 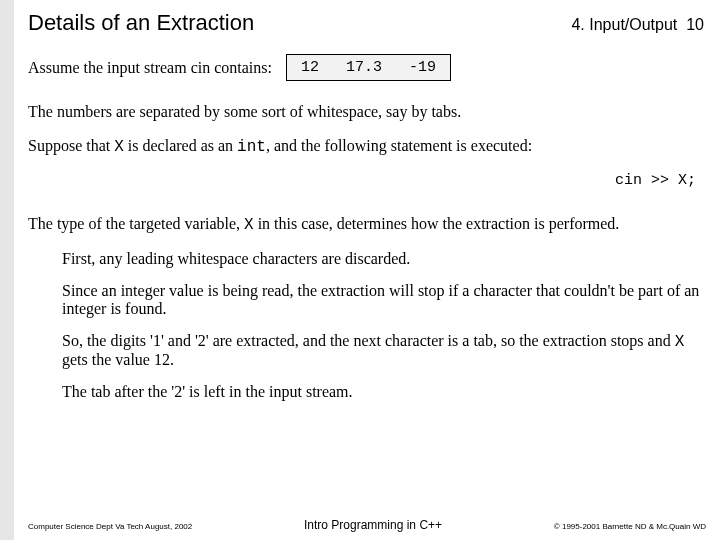 What do you see at coordinates (624, 24) in the screenshot?
I see `section-label: 4. Input/Output` at bounding box center [624, 24].